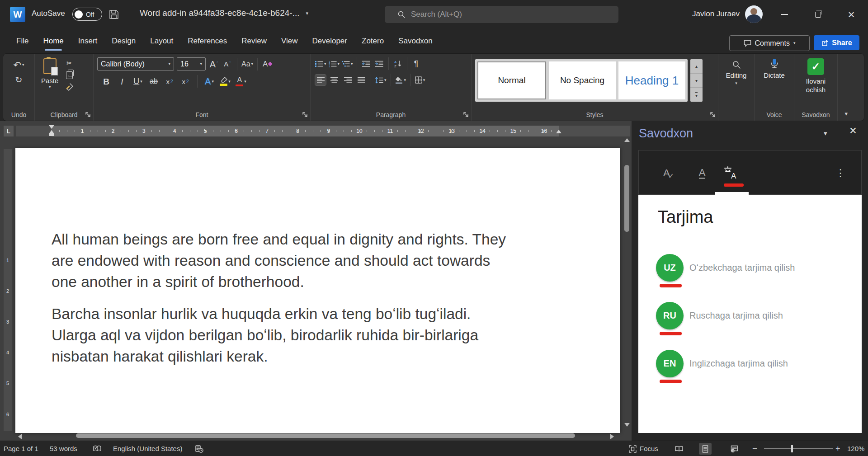 The height and width of the screenshot is (456, 868). Describe the element at coordinates (755, 448) in the screenshot. I see `zoom-out-button: −` at that location.